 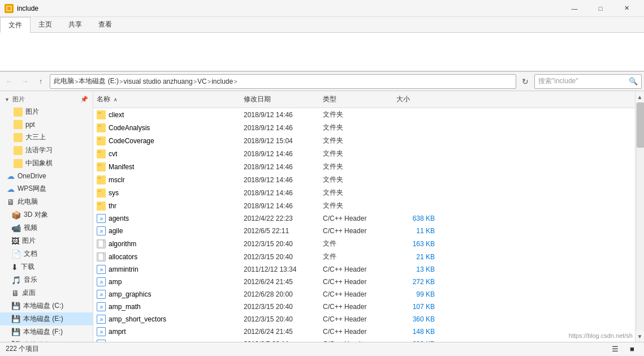 What do you see at coordinates (364, 218) in the screenshot?
I see `table-row: .h agents 2012/4/22 22:23 C/C++ Header 6…` at bounding box center [364, 218].